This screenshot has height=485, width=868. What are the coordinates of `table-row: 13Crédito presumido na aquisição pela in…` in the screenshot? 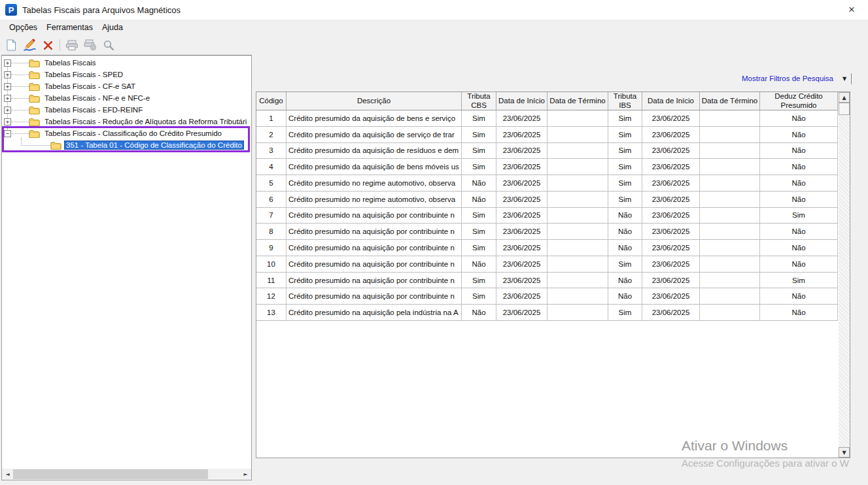 It's located at (547, 312).